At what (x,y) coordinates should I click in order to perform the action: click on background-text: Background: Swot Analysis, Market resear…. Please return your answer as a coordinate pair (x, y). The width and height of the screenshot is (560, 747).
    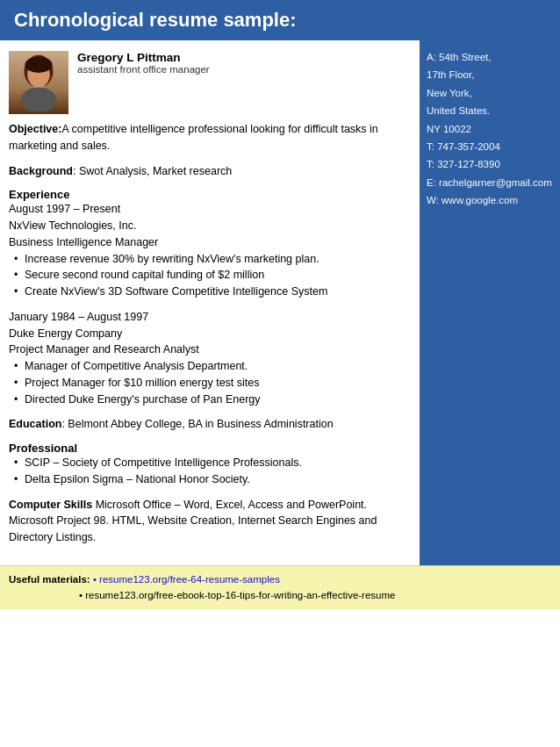
    Looking at the image, I should click on (120, 171).